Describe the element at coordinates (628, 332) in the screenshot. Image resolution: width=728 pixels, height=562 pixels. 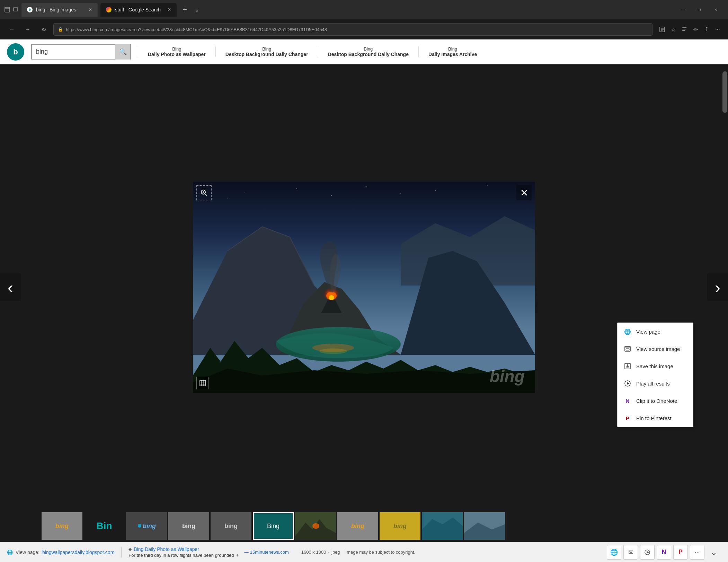
I see `globe-icon: 🌐` at that location.